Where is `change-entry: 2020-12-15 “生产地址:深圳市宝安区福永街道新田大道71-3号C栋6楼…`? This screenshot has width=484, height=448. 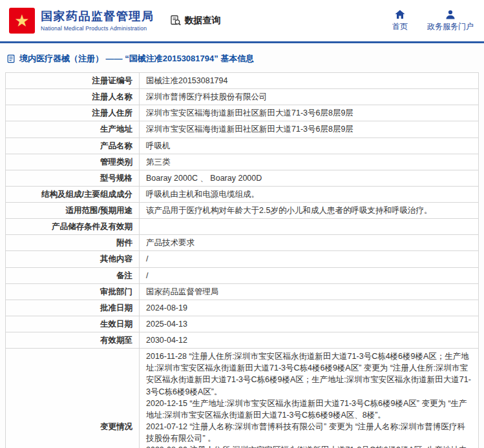 change-entry: 2020-12-15 “生产地址:深圳市宝安区福永街道新田大道71-3号C栋6楼… is located at coordinates (309, 409).